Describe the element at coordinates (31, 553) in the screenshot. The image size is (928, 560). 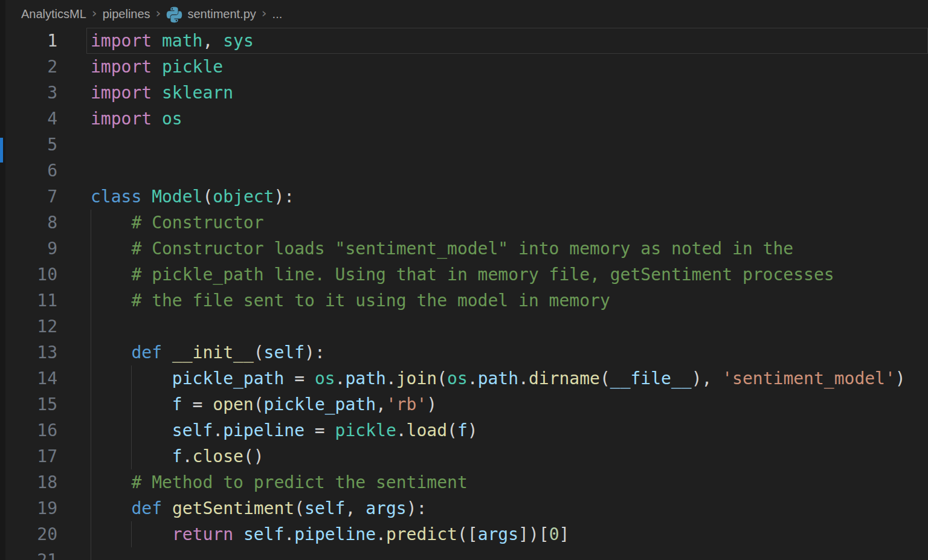
I see `line-number: 21` at that location.